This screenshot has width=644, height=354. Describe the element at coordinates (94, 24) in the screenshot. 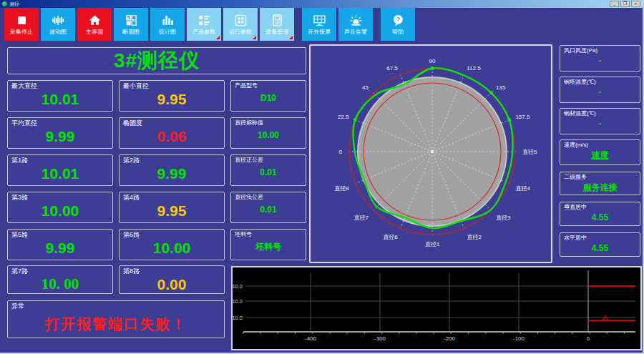

I see `main-screen-button: 主界面` at that location.